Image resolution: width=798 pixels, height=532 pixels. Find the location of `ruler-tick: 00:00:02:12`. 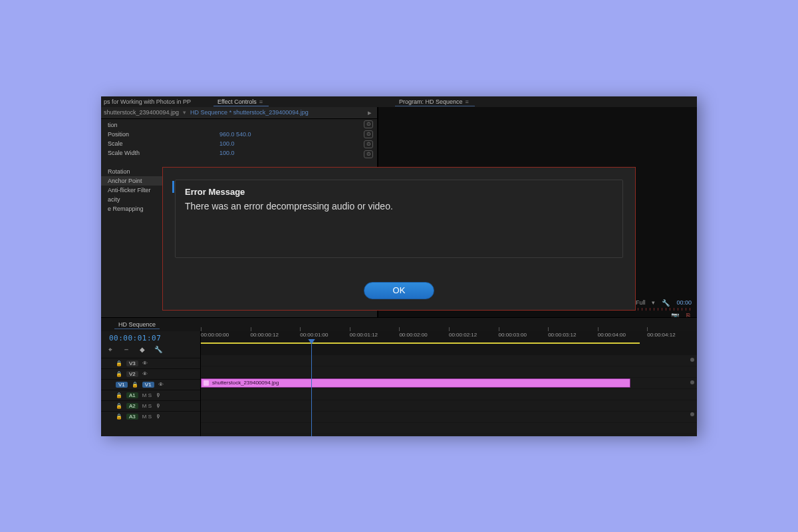

ruler-tick: 00:00:02:12 is located at coordinates (463, 335).